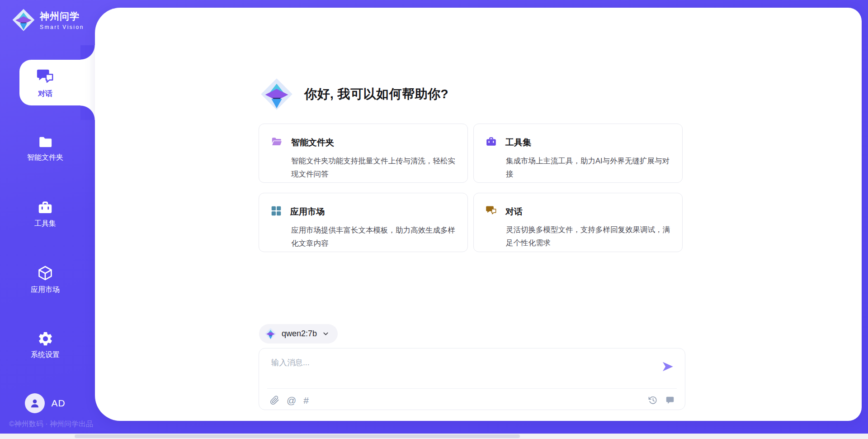  Describe the element at coordinates (45, 214) in the screenshot. I see `sidebar-item-toolset: 工具集` at that location.